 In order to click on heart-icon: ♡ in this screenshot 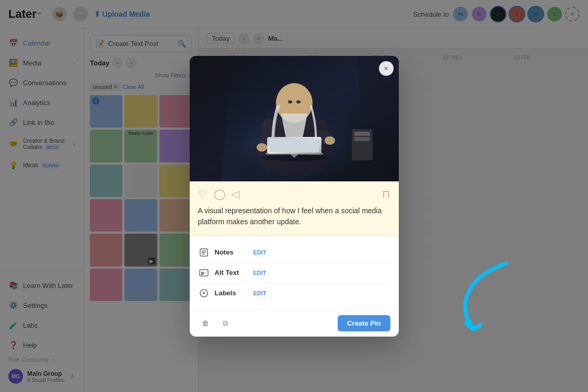, I will do `click(203, 194)`.